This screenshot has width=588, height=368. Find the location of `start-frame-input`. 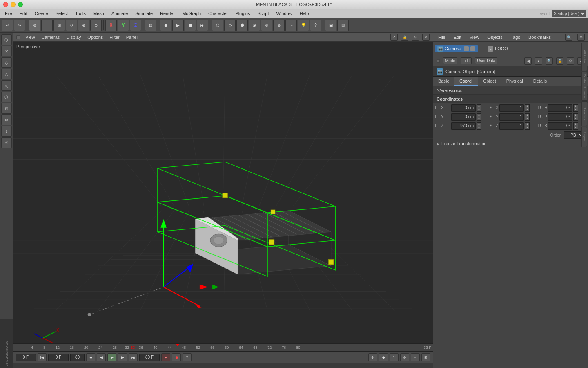

start-frame-input is located at coordinates (26, 357).